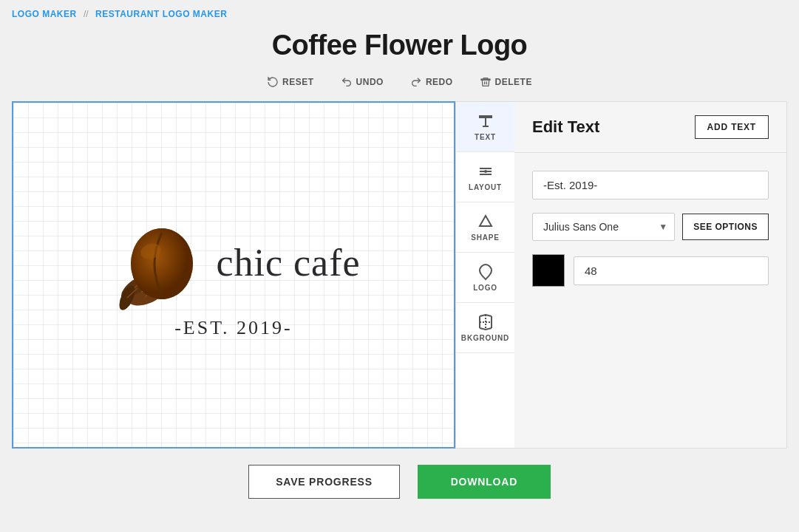  What do you see at coordinates (486, 322) in the screenshot?
I see `bkground-icon` at bounding box center [486, 322].